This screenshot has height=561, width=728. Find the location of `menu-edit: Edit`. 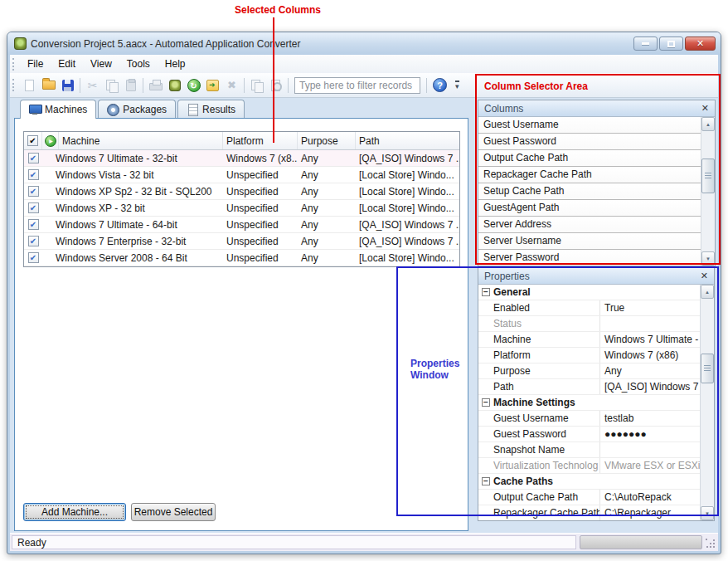

menu-edit: Edit is located at coordinates (66, 64).